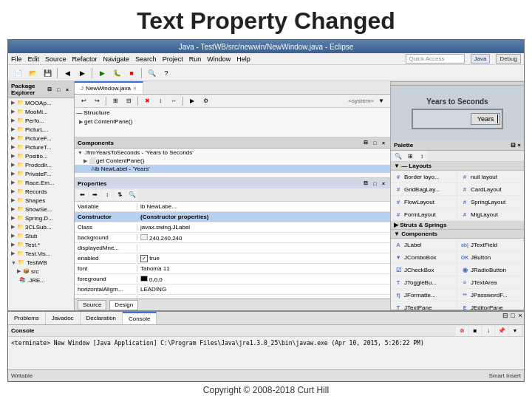 This screenshot has width=532, height=399. What do you see at coordinates (92, 305) in the screenshot?
I see `source-tab-source: Source` at bounding box center [92, 305].